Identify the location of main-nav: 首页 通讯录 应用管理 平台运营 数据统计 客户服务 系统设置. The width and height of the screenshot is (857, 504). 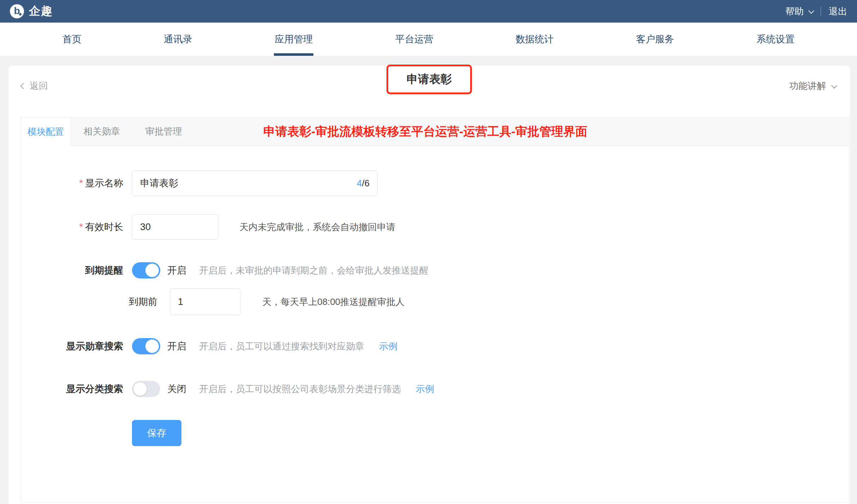
(428, 39).